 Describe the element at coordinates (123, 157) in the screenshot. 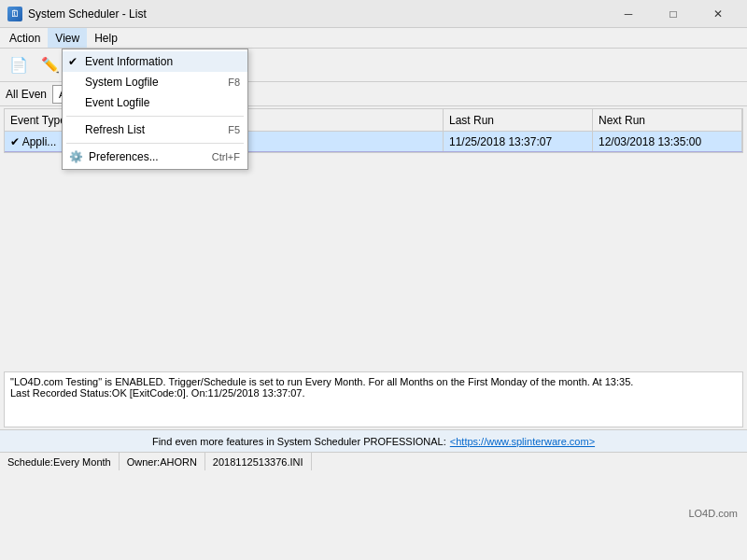

I see `menu-item-prefs-label: Preferences...` at that location.